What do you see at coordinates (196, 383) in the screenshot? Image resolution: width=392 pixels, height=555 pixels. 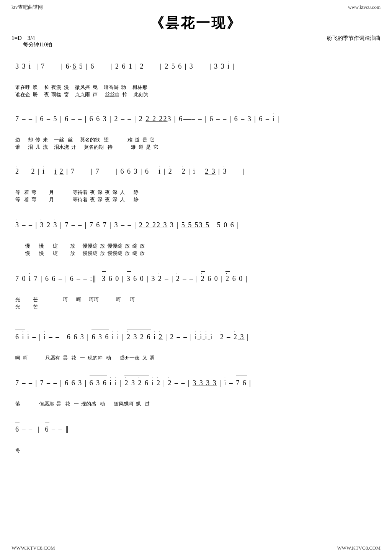 I see `notation-7: 7 – – | 7 – – | 6 6 3 | 6 3 6 i· i· | 2·…` at bounding box center [196, 383].